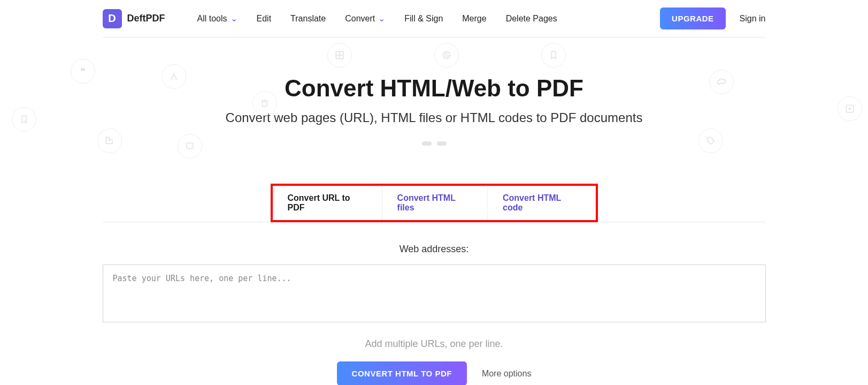  Describe the element at coordinates (434, 144) in the screenshot. I see `pager-dots` at that location.